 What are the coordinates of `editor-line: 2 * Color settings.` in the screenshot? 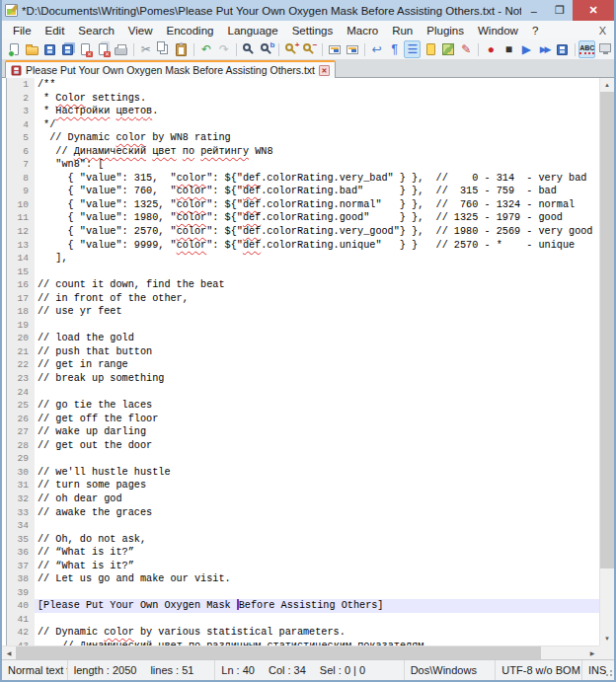 It's located at (300, 99).